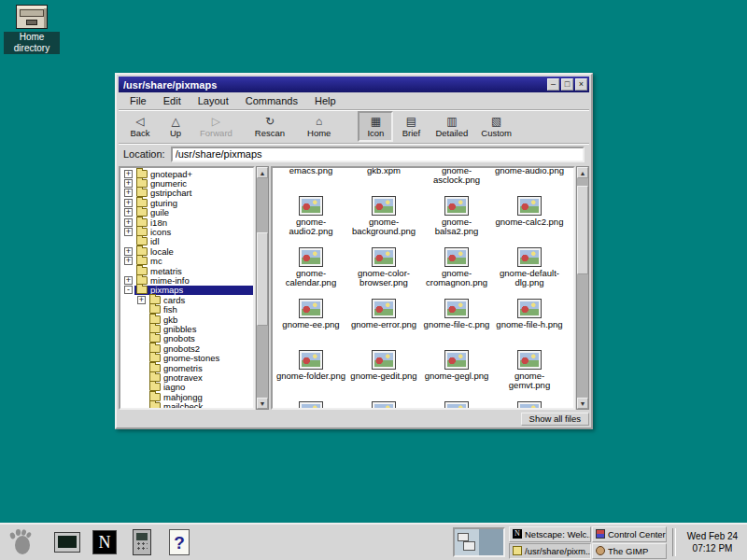  Describe the element at coordinates (529, 179) in the screenshot. I see `file-item: gnome-audio.png` at that location.